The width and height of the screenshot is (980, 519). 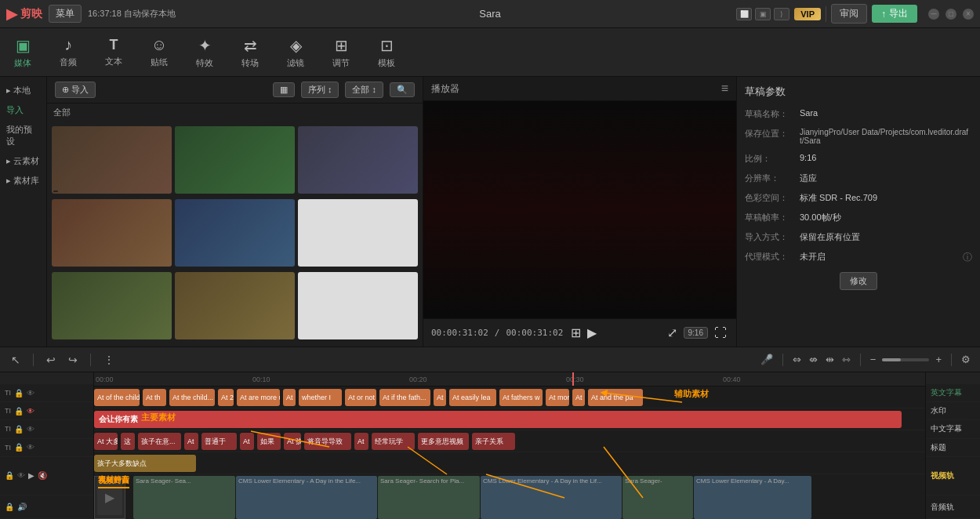 What do you see at coordinates (782, 14) in the screenshot?
I see `window-btn-3: ⟩` at bounding box center [782, 14].